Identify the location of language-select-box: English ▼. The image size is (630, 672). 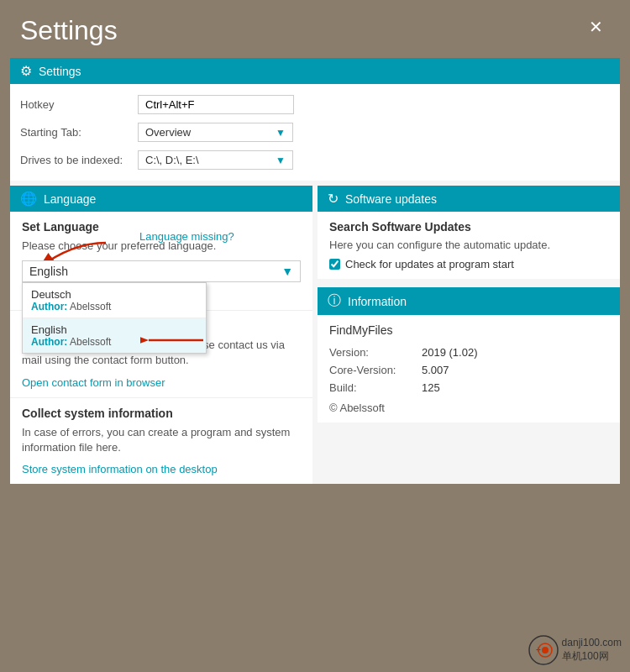
(161, 271).